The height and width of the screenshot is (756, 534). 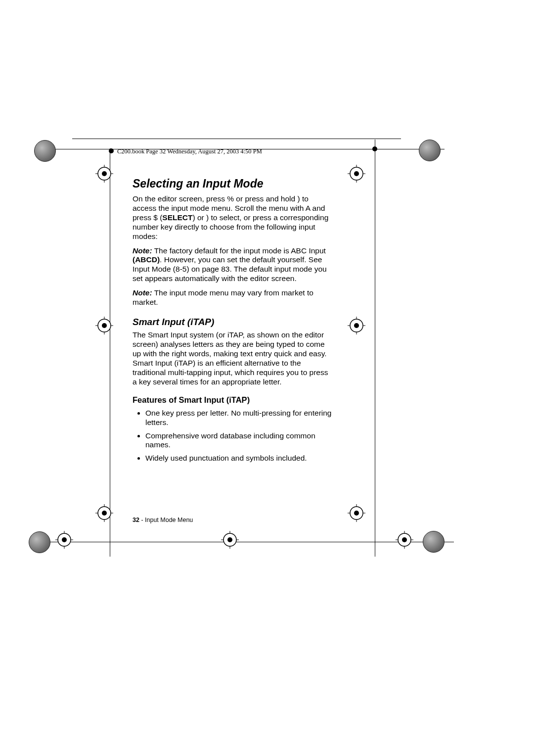 I want to click on features-title: Features of Smart Input (iTAP), so click(x=232, y=400).